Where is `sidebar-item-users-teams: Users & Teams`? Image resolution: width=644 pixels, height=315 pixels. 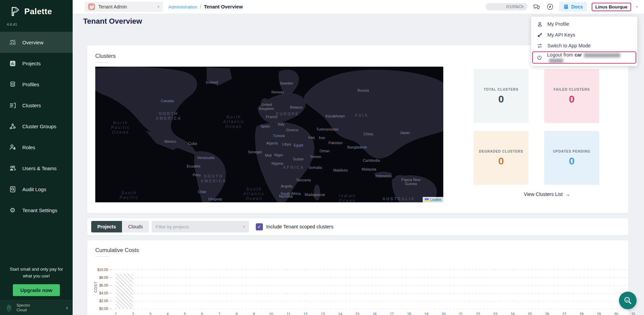 sidebar-item-users-teams: Users & Teams is located at coordinates (36, 168).